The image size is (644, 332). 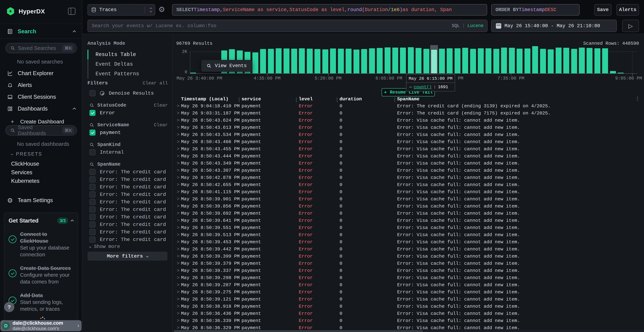 I want to click on sidebar-item-alerts: Alerts, so click(x=41, y=85).